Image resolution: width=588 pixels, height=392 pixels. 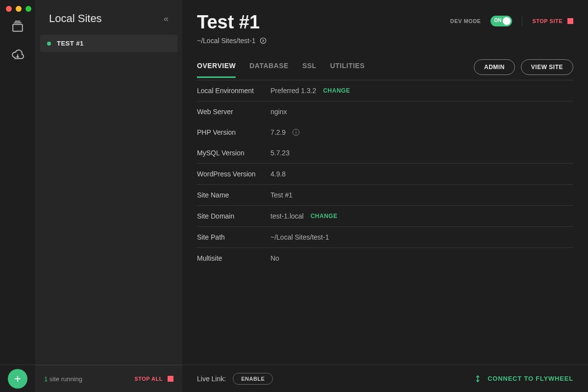 I want to click on tab-utilities: UTILITIES, so click(x=348, y=70).